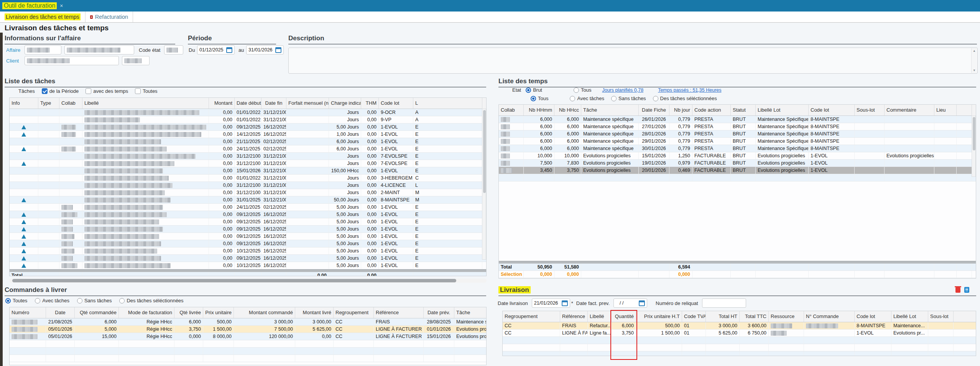  I want to click on column-header: Forfait mensuel (nb jrs), so click(307, 103).